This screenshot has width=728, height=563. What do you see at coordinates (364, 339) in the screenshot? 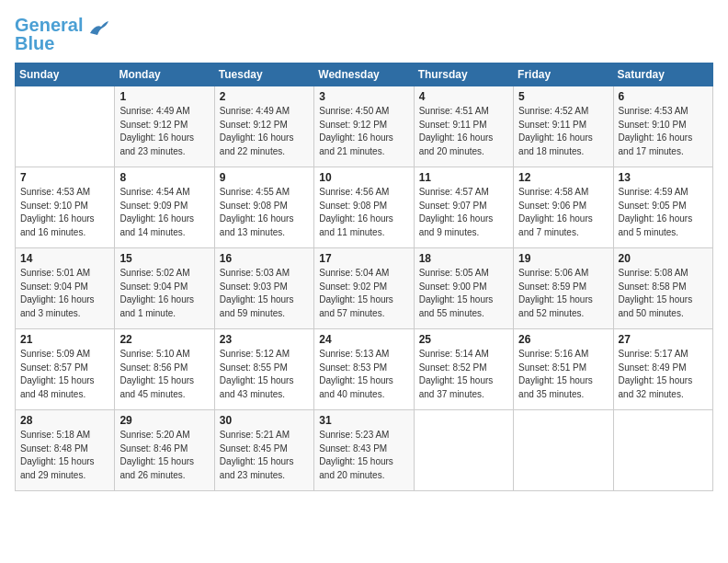
I see `day-number: 24` at bounding box center [364, 339].